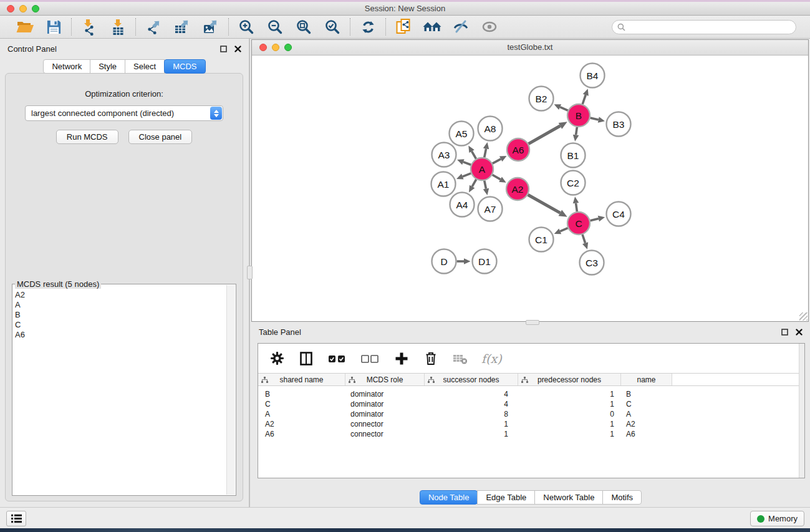 Image resolution: width=810 pixels, height=532 pixels. What do you see at coordinates (238, 49) in the screenshot?
I see `close-panel-icon` at bounding box center [238, 49].